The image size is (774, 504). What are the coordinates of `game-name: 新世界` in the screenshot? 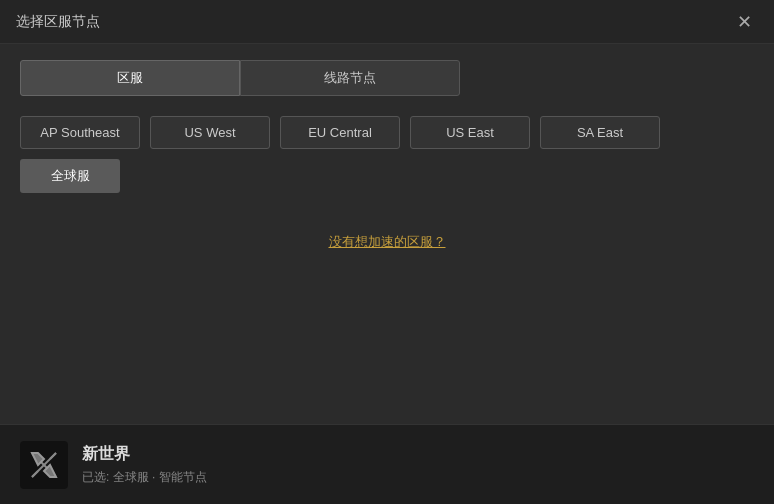 It's located at (144, 454).